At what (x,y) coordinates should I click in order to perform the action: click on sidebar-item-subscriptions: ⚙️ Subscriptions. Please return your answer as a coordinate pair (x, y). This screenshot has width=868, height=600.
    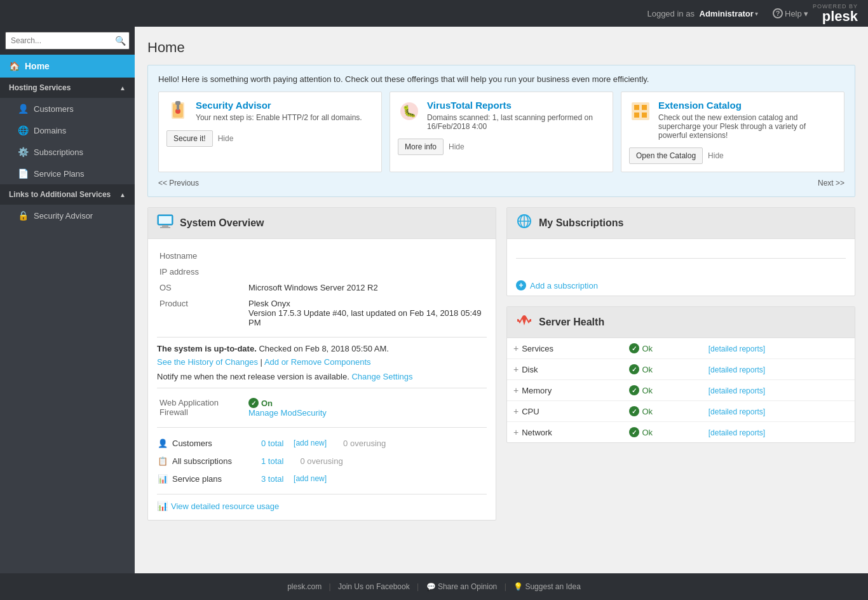
    Looking at the image, I should click on (67, 152).